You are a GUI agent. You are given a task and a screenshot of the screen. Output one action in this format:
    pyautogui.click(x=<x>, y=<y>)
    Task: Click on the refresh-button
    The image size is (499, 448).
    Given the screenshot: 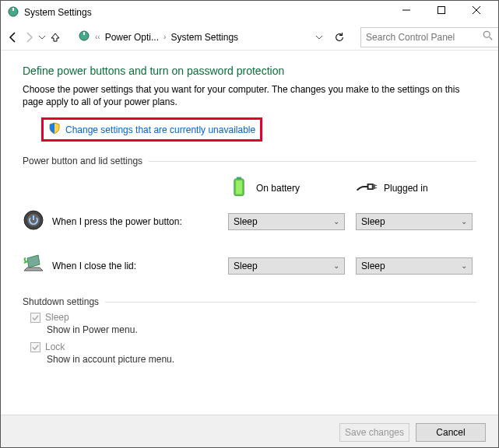 What is the action you would take?
    pyautogui.click(x=339, y=37)
    